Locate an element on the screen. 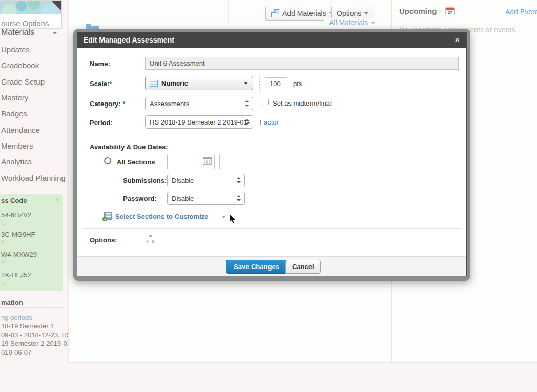 The height and width of the screenshot is (392, 537). end-date-input is located at coordinates (237, 162).